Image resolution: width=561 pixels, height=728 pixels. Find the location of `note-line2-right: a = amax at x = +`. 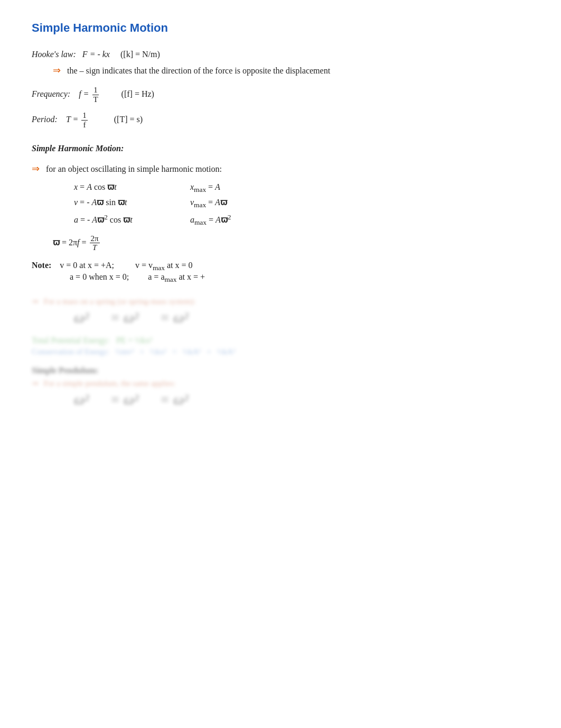

note-line2-right: a = amax at x = + is located at coordinates (176, 277).